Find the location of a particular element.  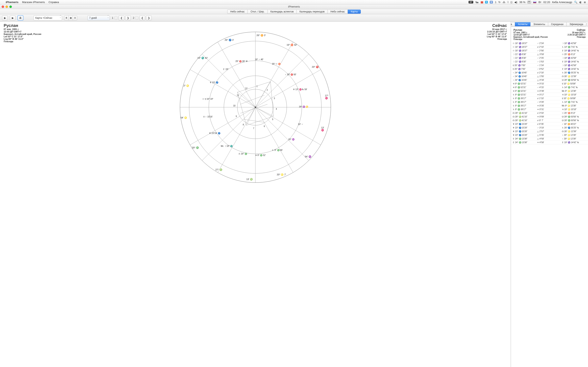

nav2-next: ❯ is located at coordinates (149, 18).